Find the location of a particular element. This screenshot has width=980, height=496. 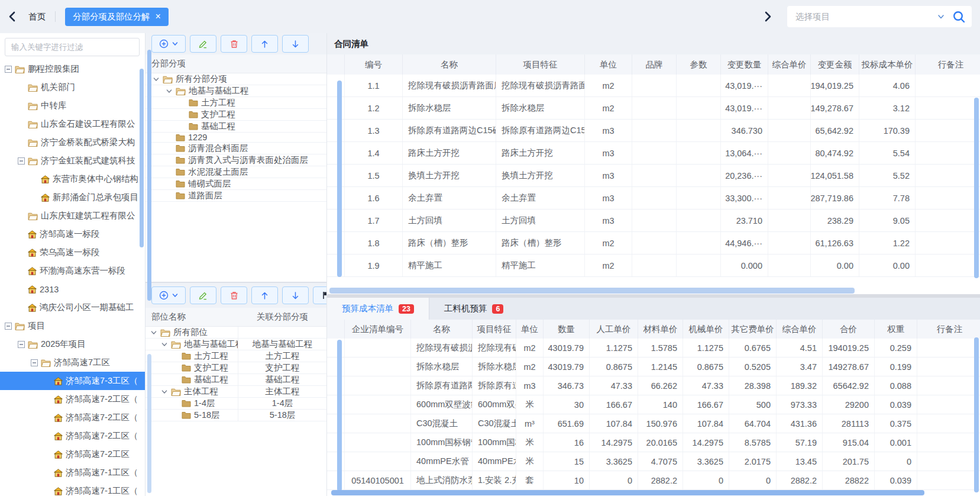

tree-item: 济宁金虹装配式建筑科技 is located at coordinates (72, 161).